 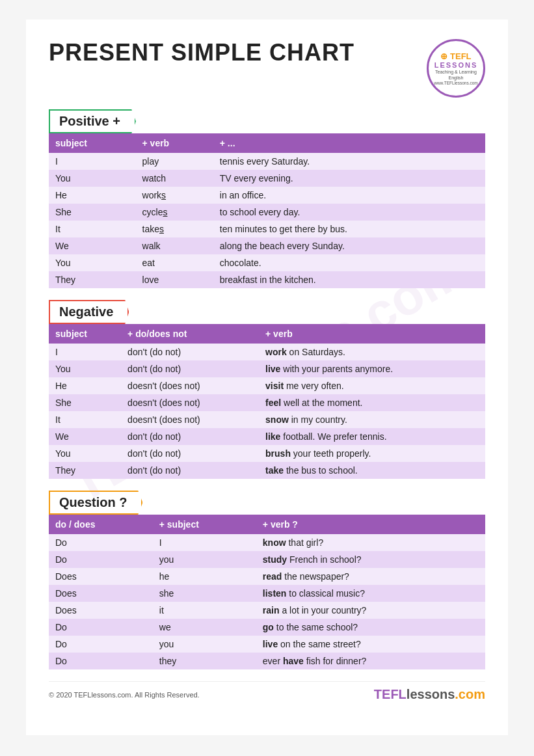 I want to click on negative-label-text: Negative, so click(x=86, y=312).